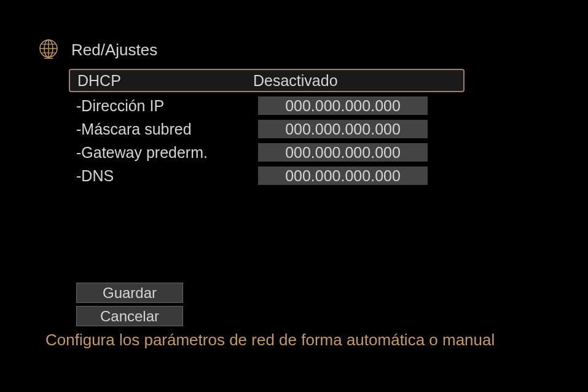 The image size is (588, 392). I want to click on ip-field-row: -Dirección IP 000.000.000.000, so click(267, 106).